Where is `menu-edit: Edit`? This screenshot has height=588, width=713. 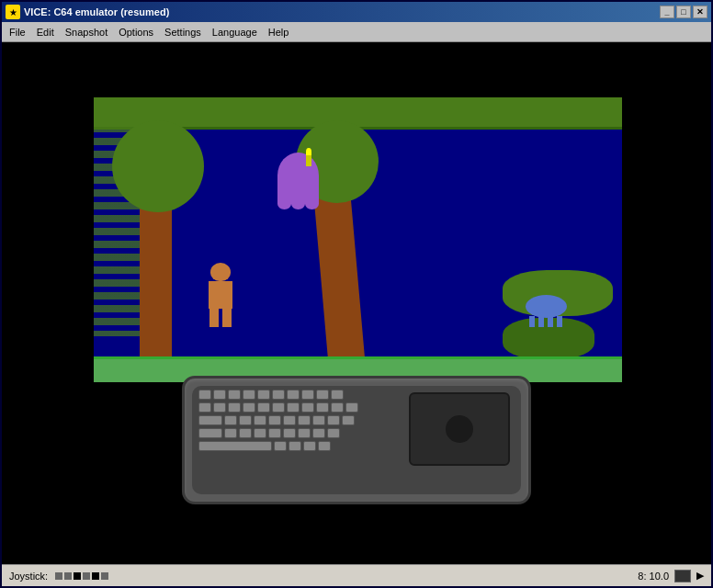 menu-edit: Edit is located at coordinates (46, 31).